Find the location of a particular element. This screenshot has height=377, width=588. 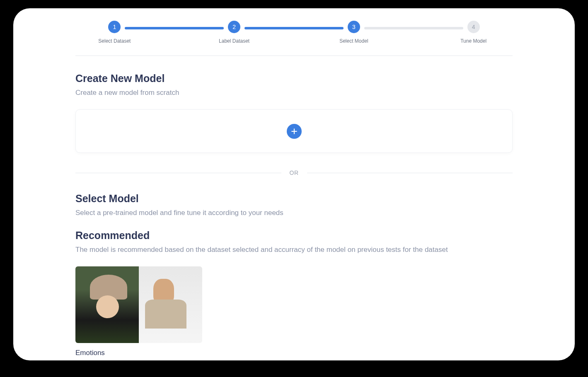

progress-stepper: 1 Select Dataset 2 Label Dataset 3 Selec… is located at coordinates (294, 32).